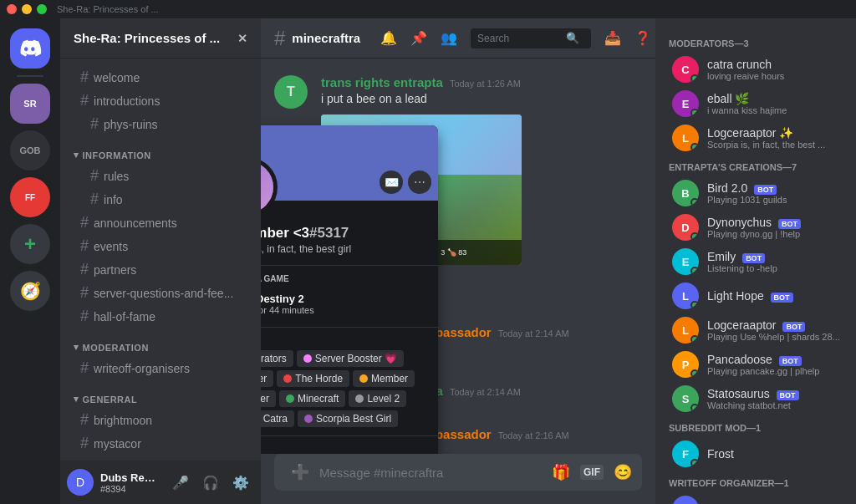  Describe the element at coordinates (756, 193) in the screenshot. I see `member-item: B Bird 2.0 BOT Playing 1031 guilds` at that location.